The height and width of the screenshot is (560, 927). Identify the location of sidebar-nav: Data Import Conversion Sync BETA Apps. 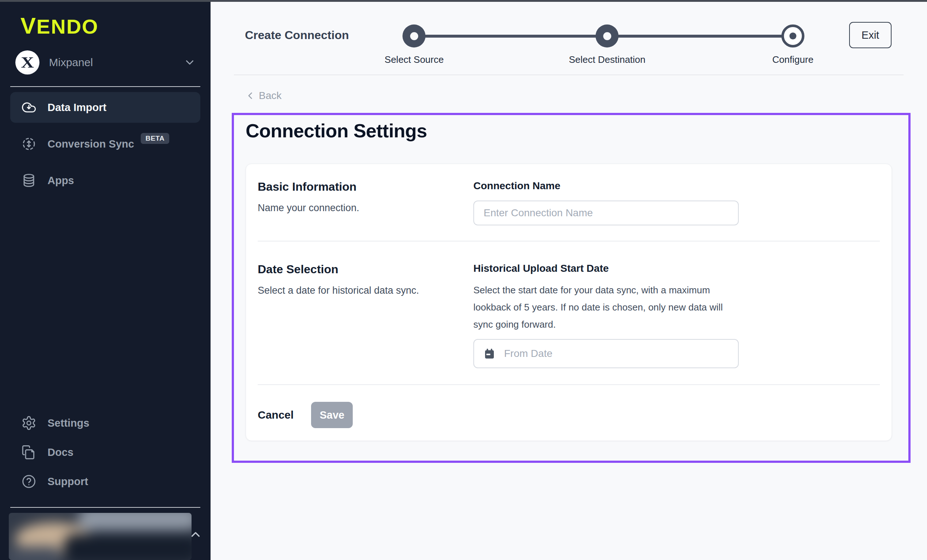
(105, 147).